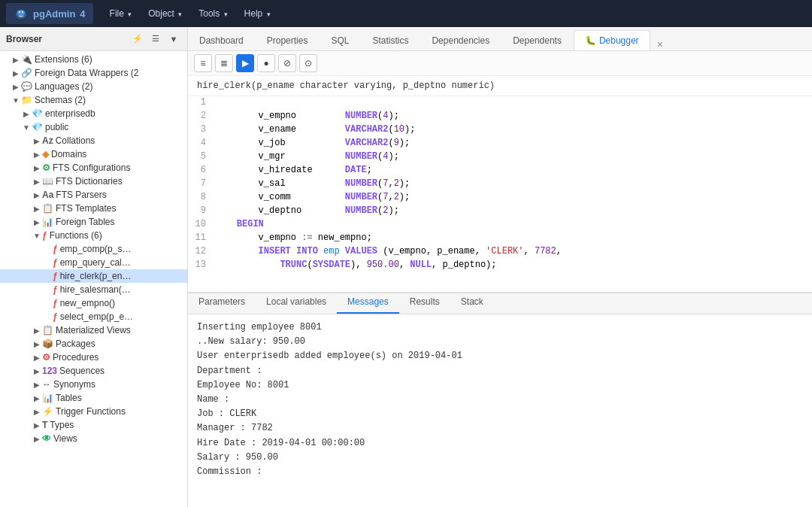 The image size is (812, 507). What do you see at coordinates (63, 59) in the screenshot?
I see `tree-label: Extensions (6)` at bounding box center [63, 59].